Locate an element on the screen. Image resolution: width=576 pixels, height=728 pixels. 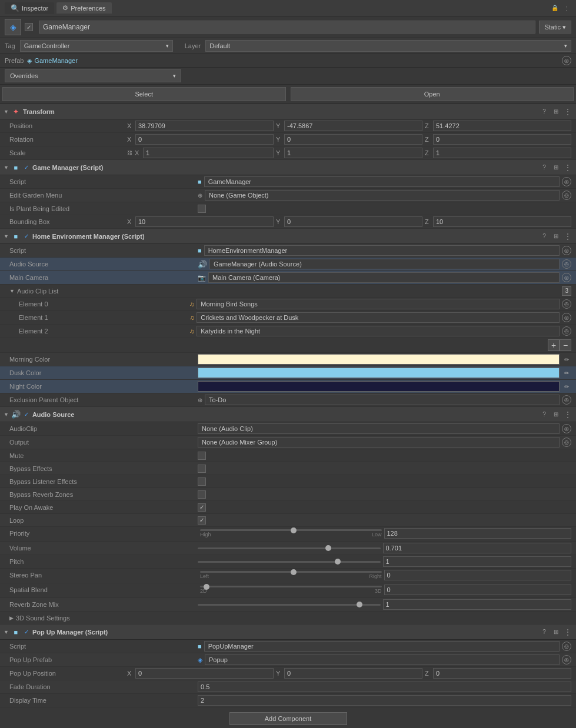
pos-z-input: 51.4272 is located at coordinates (502, 126).